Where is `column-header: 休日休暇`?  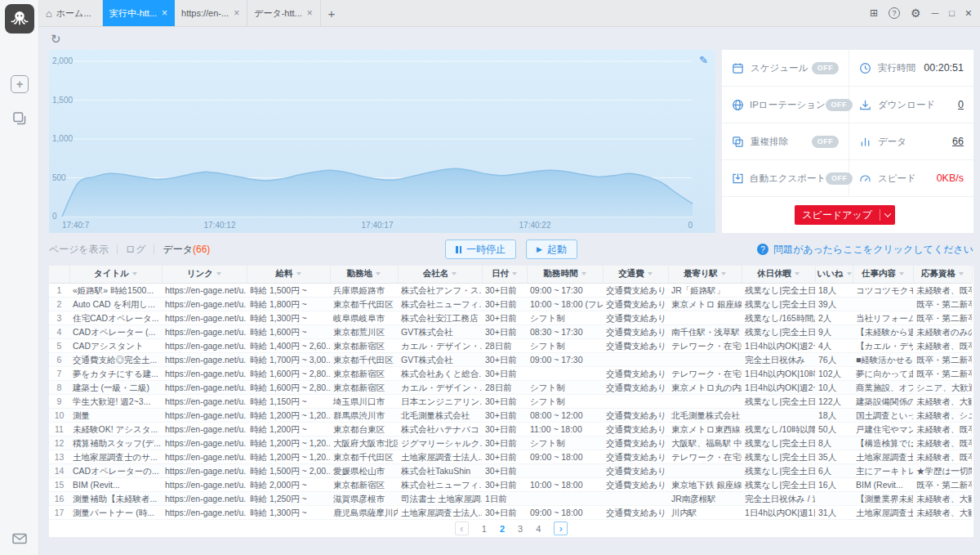
column-header: 休日休暇 is located at coordinates (778, 275).